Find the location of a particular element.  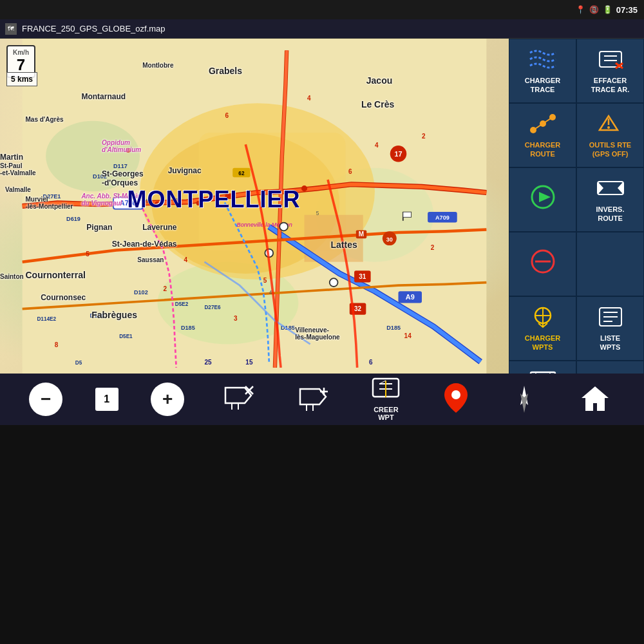

svg-text: D117 is located at coordinates (120, 166).